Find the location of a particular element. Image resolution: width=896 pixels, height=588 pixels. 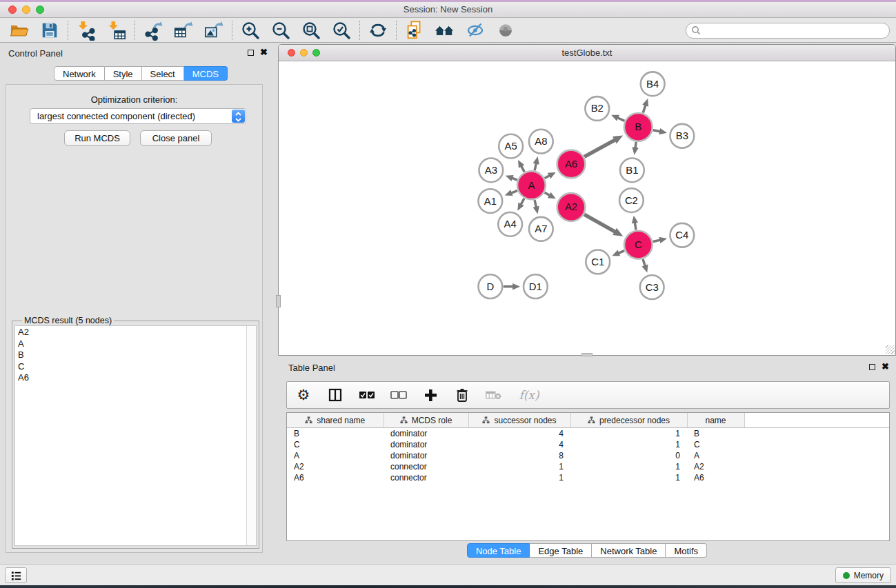

graph-edge-C-C1 is located at coordinates (618, 254).